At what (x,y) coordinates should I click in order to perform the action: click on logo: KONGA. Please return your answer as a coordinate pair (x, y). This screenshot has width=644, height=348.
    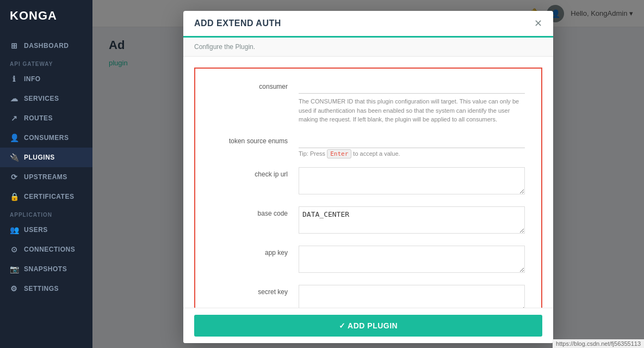
    Looking at the image, I should click on (46, 16).